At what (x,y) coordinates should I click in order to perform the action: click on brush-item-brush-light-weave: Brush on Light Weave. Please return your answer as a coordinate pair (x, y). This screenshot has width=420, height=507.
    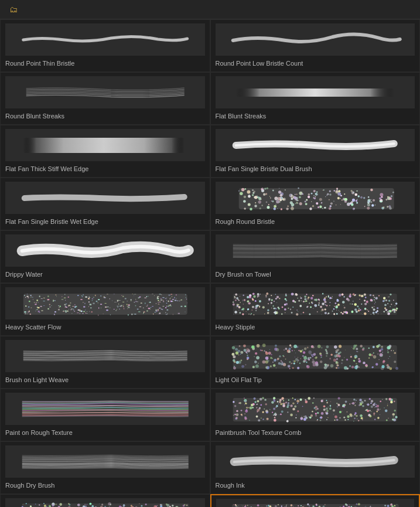
    Looking at the image, I should click on (105, 362).